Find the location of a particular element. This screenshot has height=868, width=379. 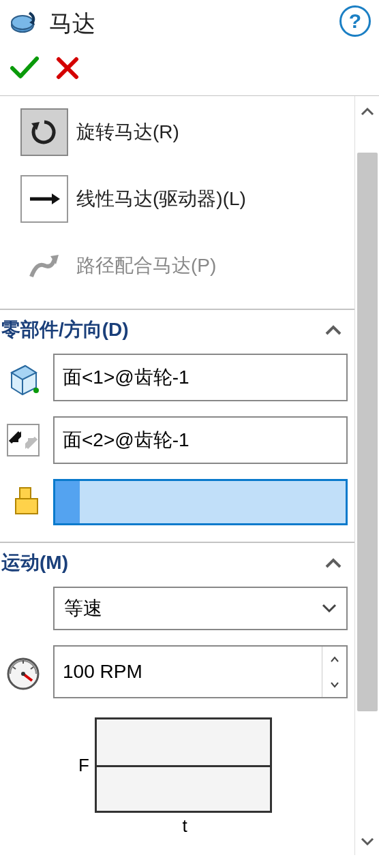

speed-increase-button is located at coordinates (334, 660).